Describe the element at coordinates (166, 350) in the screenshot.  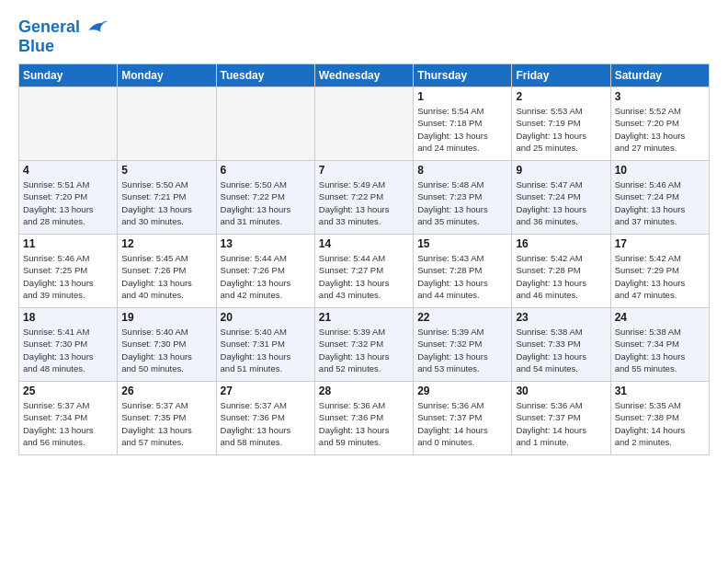
I see `cell-info: Sunrise: 5:40 AMSunset: 7:30 PMDaylight:…` at that location.